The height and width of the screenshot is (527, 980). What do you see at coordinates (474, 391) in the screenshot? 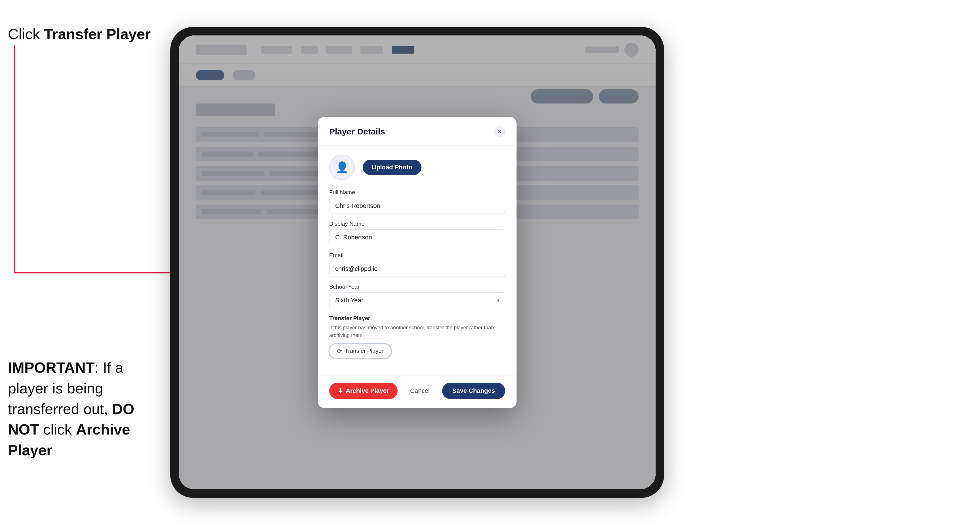
I see `save-changes-button: Save Changes` at bounding box center [474, 391].